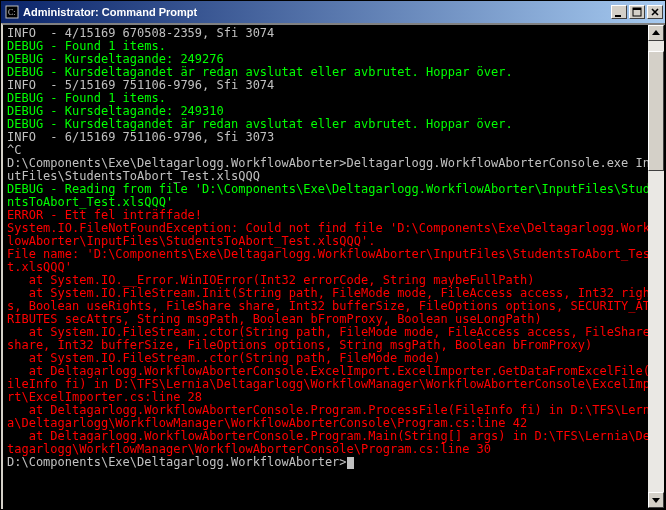 The height and width of the screenshot is (510, 666). What do you see at coordinates (656, 33) in the screenshot?
I see `scroll-up-button` at bounding box center [656, 33].